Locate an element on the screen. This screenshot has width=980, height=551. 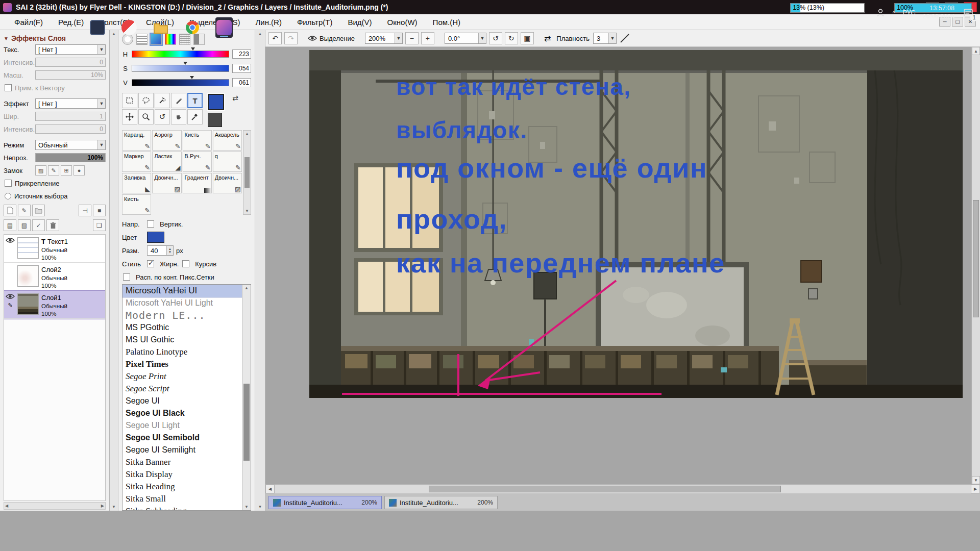
vertical-text-checkbox is located at coordinates (151, 224).